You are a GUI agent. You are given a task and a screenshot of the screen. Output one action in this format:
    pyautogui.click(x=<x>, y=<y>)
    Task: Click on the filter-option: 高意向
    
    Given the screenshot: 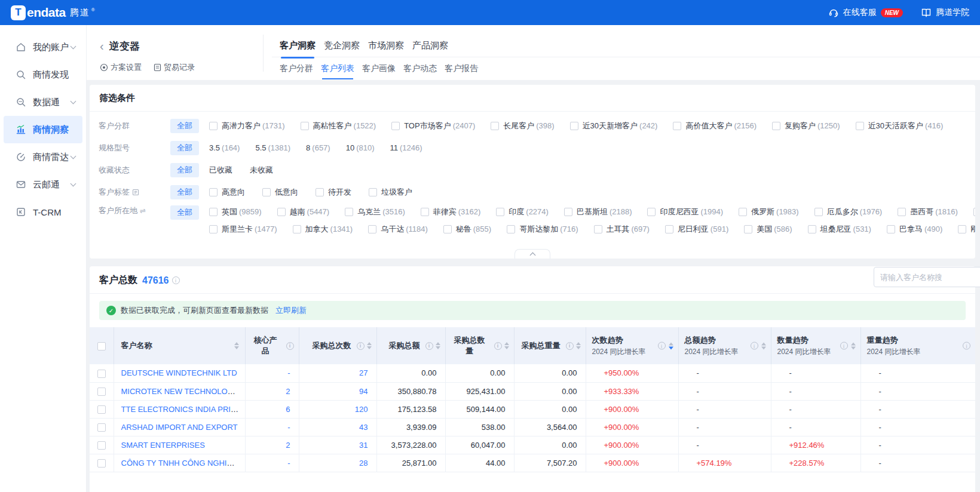 What is the action you would take?
    pyautogui.click(x=228, y=192)
    